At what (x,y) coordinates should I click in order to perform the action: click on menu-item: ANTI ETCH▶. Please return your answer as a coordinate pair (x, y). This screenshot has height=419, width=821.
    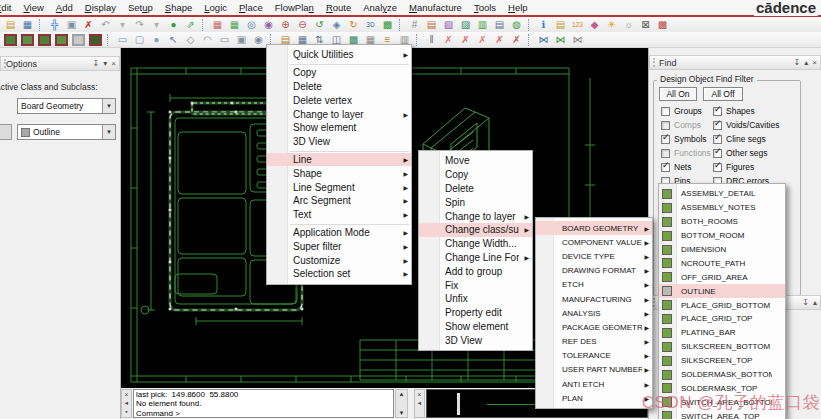
    Looking at the image, I should click on (594, 384).